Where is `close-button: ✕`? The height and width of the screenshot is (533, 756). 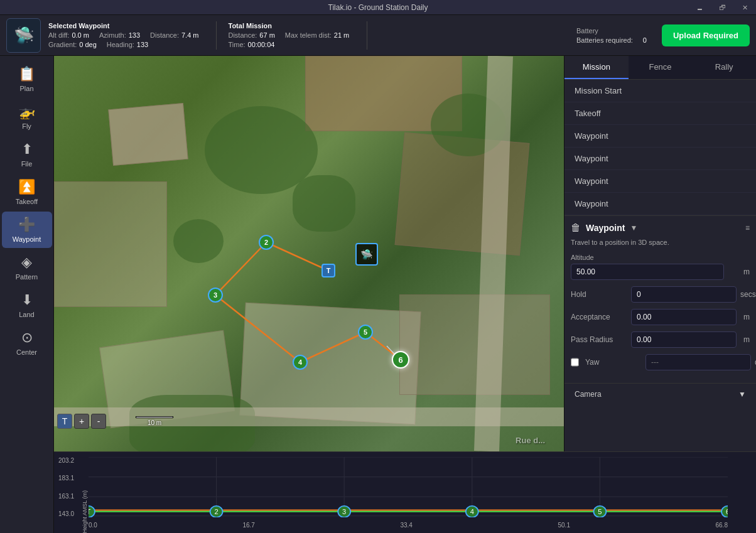 close-button: ✕ is located at coordinates (745, 8).